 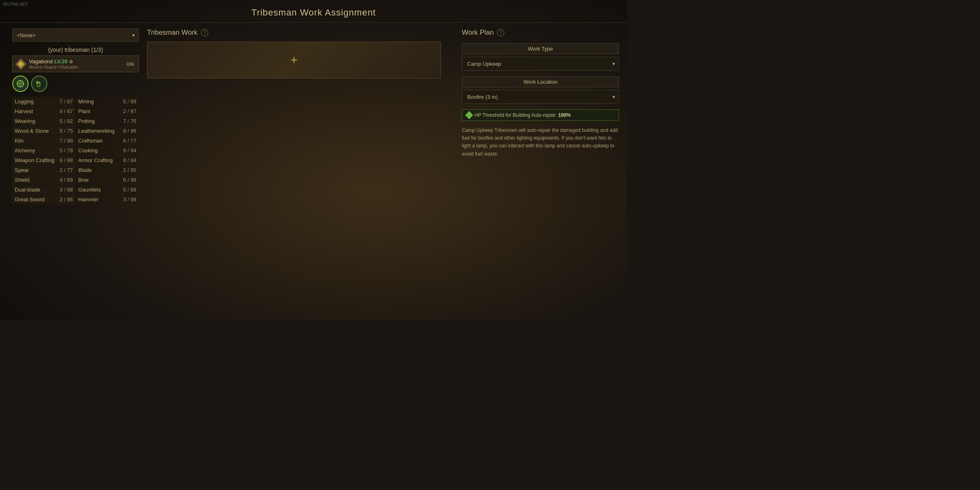 I want to click on skill-name: Harvest, so click(x=24, y=111).